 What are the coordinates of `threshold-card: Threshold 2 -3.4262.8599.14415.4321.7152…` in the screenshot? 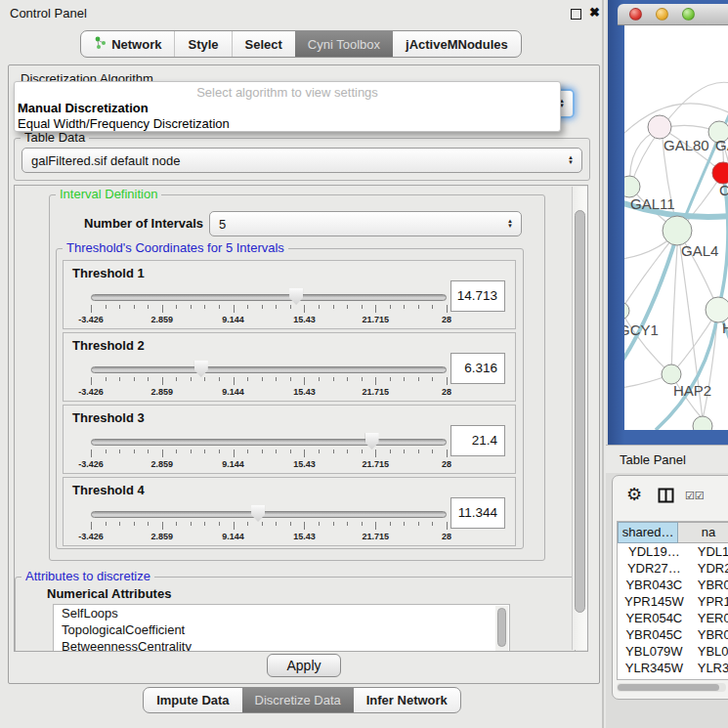 It's located at (289, 367).